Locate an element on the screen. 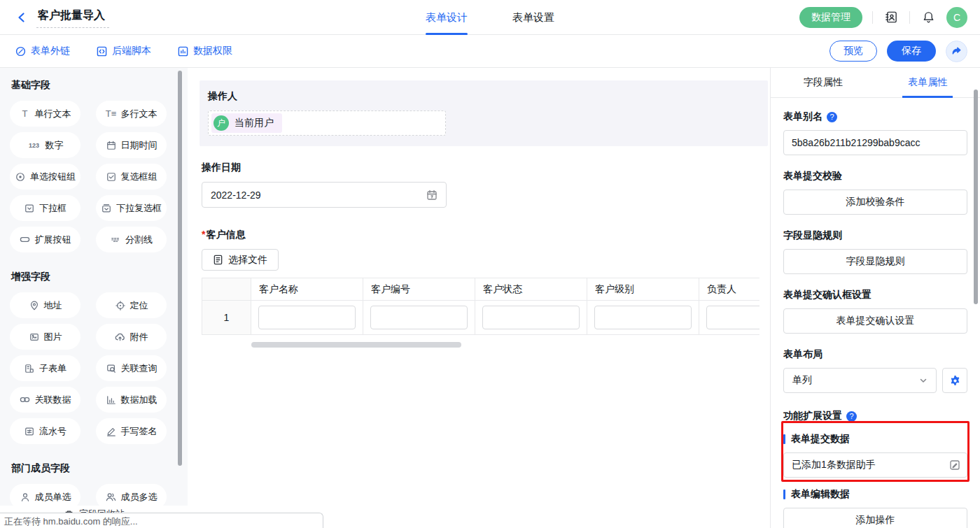 This screenshot has height=528, width=980. submit-validation-label: 表单提交校验 is located at coordinates (875, 176).